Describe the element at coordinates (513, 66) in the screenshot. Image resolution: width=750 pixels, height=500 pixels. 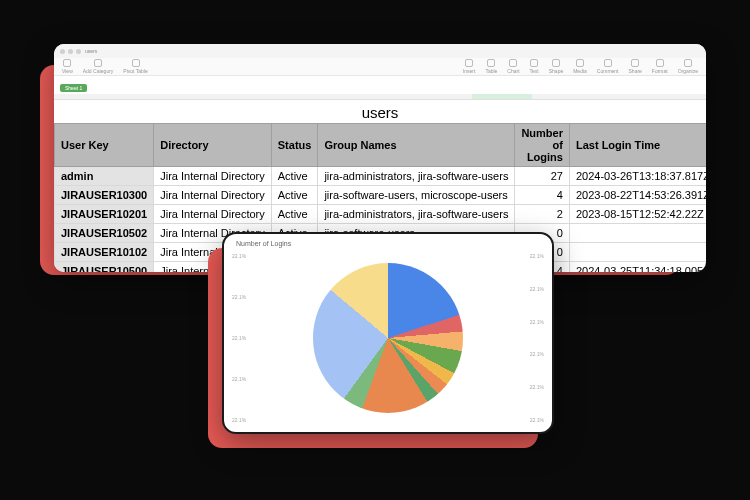
I see `toolbar-chart: Chart` at that location.